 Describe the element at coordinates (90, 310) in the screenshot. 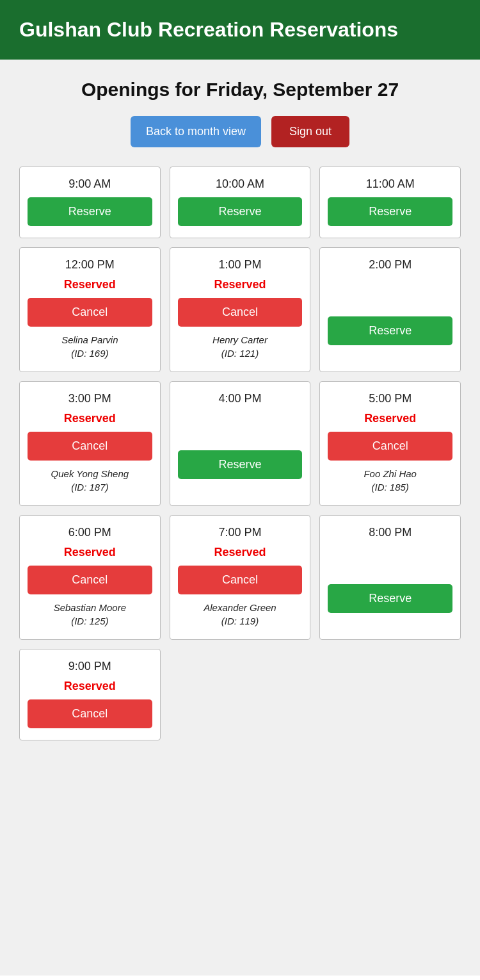

I see `slot-card: 12:00 PMReservedCancelSelina Parvin (ID:…` at that location.